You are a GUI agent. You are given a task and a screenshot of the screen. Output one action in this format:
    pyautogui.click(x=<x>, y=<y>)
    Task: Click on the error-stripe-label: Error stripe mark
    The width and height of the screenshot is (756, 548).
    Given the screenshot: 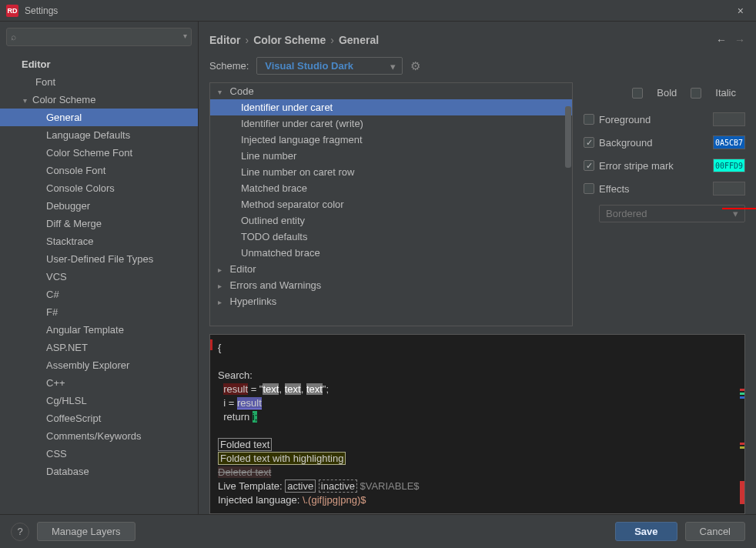 What is the action you would take?
    pyautogui.click(x=636, y=166)
    